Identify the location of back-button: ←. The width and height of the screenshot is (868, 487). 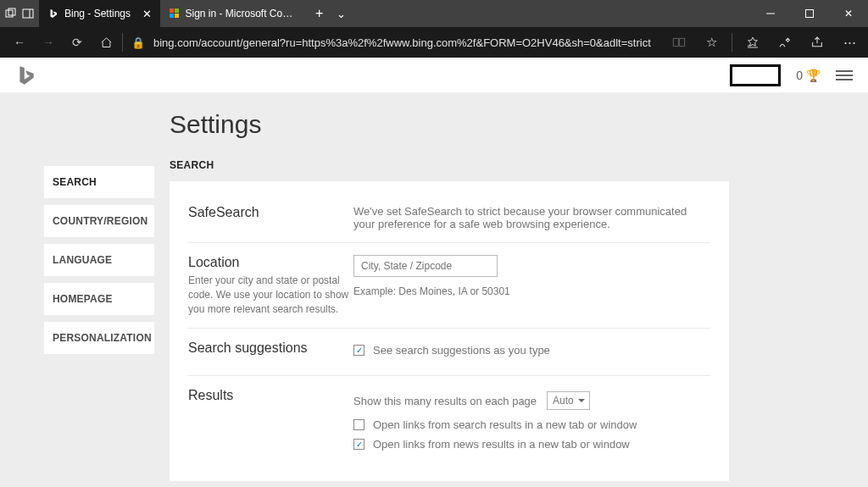
(19, 42).